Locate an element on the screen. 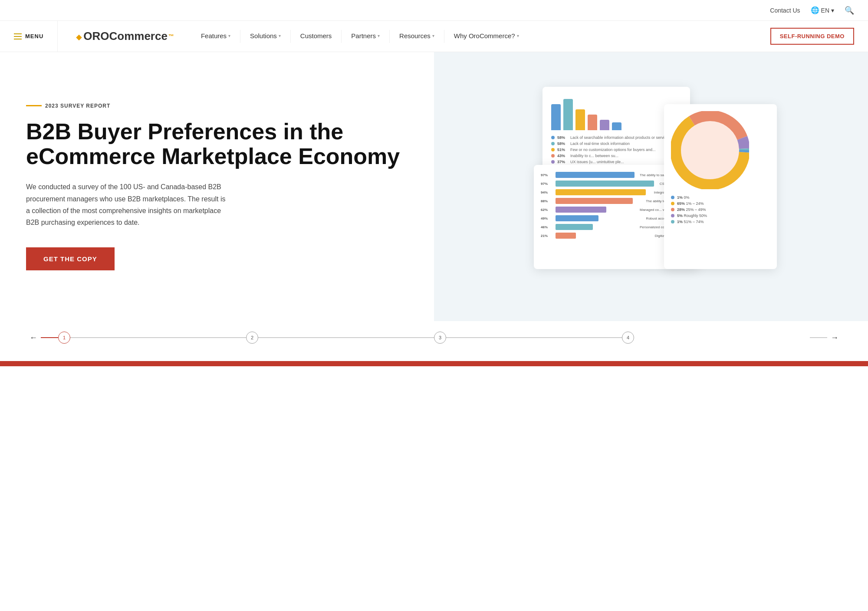 The width and height of the screenshot is (868, 611). donut-legend-pct: 65% 1% – 24% is located at coordinates (690, 204).